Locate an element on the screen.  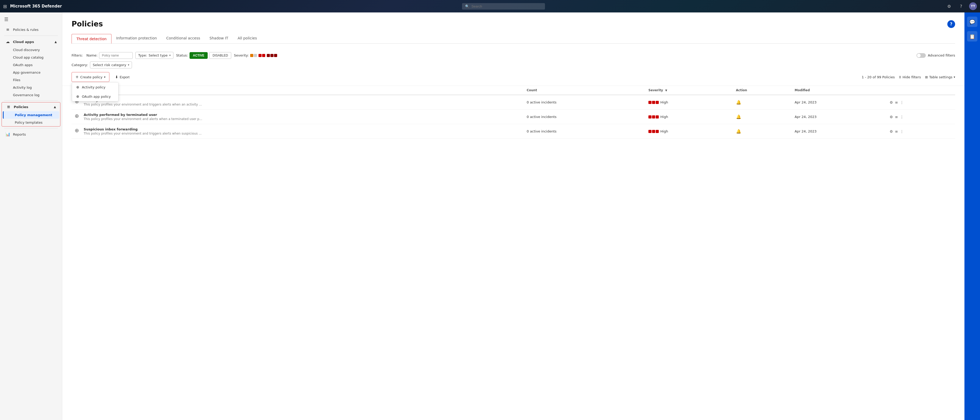
sidebar-item-cloud-discovery: Cloud discovery is located at coordinates (31, 50).